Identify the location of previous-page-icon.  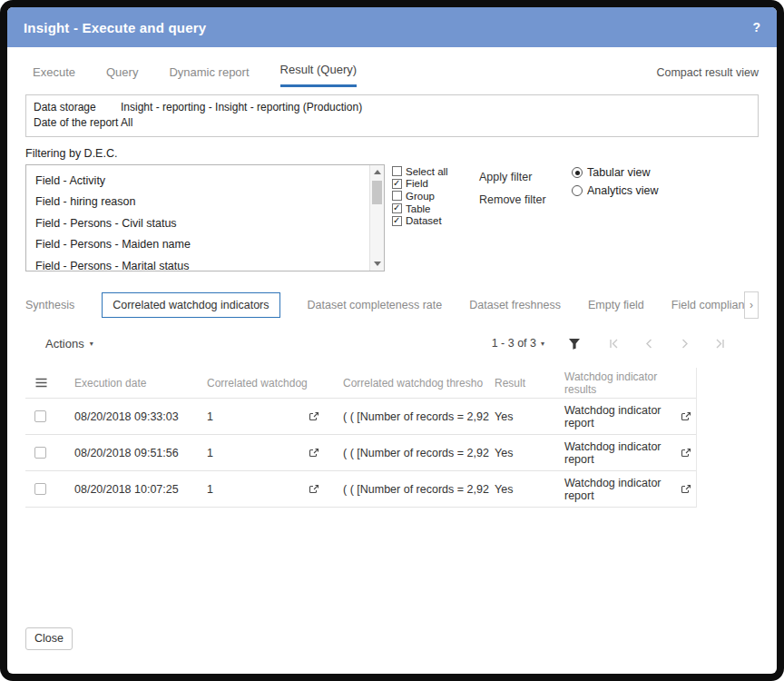
(650, 343).